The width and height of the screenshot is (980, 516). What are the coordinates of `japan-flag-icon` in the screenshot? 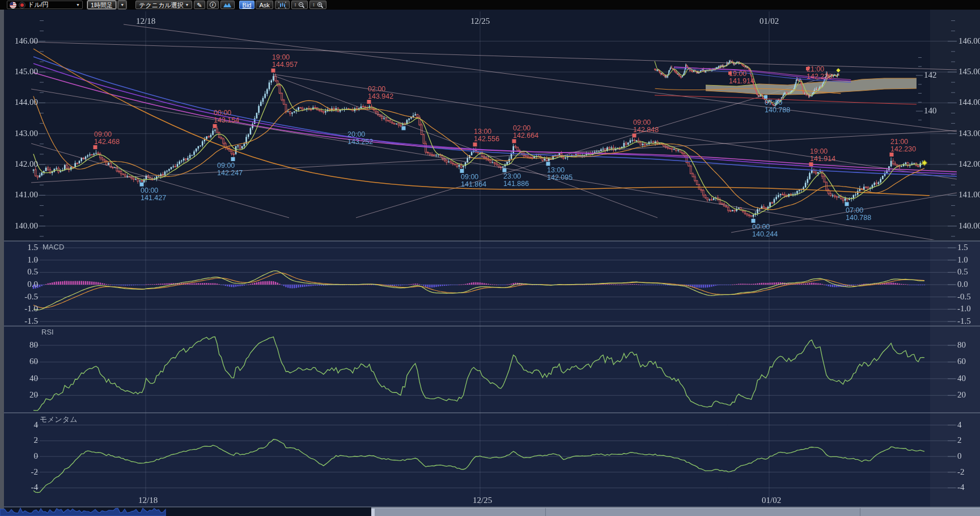 It's located at (22, 5).